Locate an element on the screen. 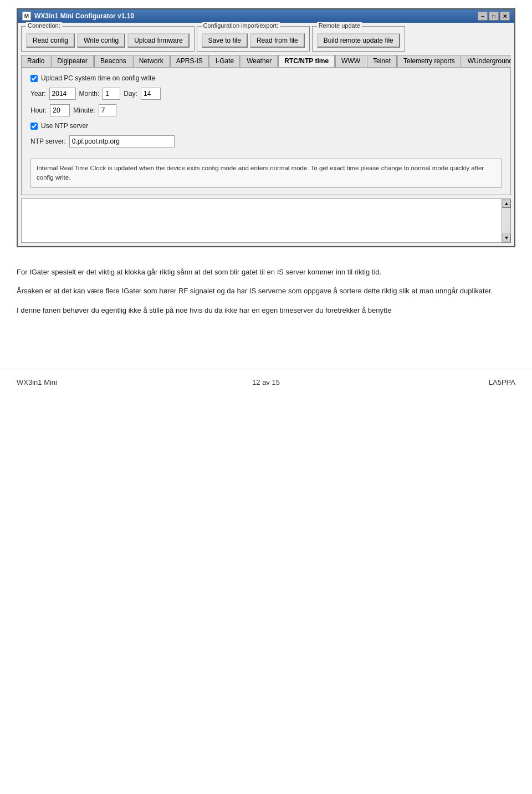 The width and height of the screenshot is (532, 794). log-scrollbar: ▲ ▼ is located at coordinates (506, 221).